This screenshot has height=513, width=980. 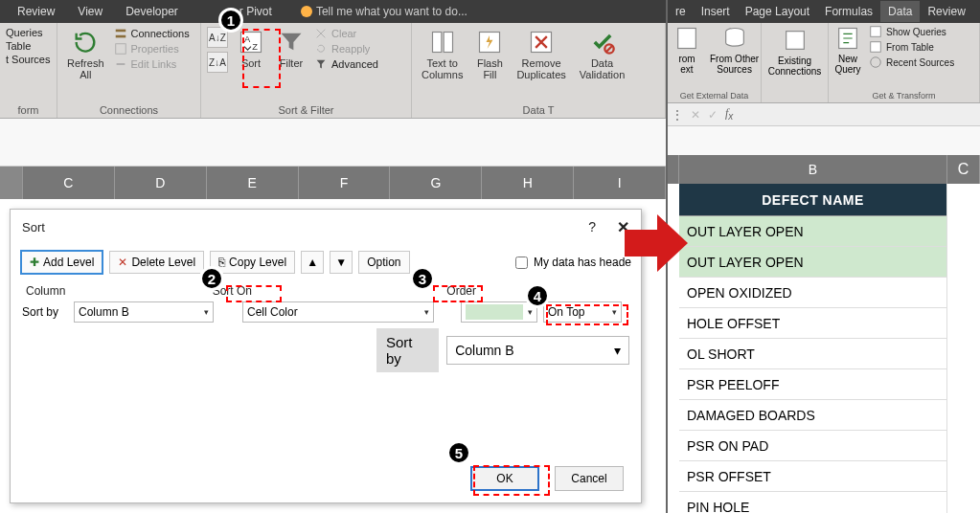 What do you see at coordinates (521, 262) in the screenshot?
I see `headers-checkbox` at bounding box center [521, 262].